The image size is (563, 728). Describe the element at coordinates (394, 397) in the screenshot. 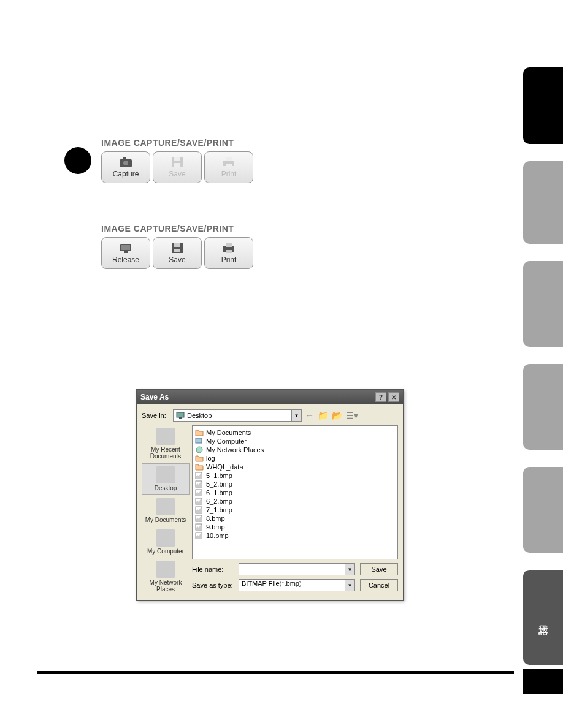

I see `close-button: ✕` at that location.